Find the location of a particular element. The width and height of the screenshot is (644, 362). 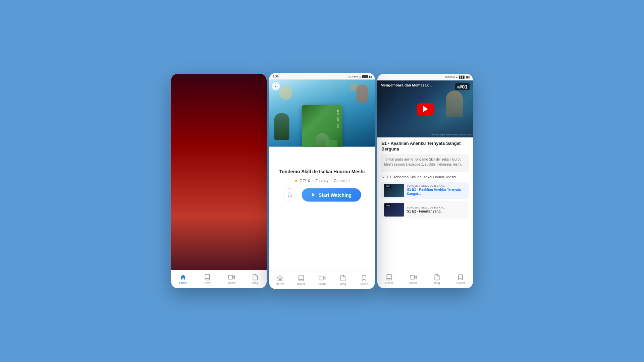

nav-blog-middle: Blog is located at coordinates (343, 280).